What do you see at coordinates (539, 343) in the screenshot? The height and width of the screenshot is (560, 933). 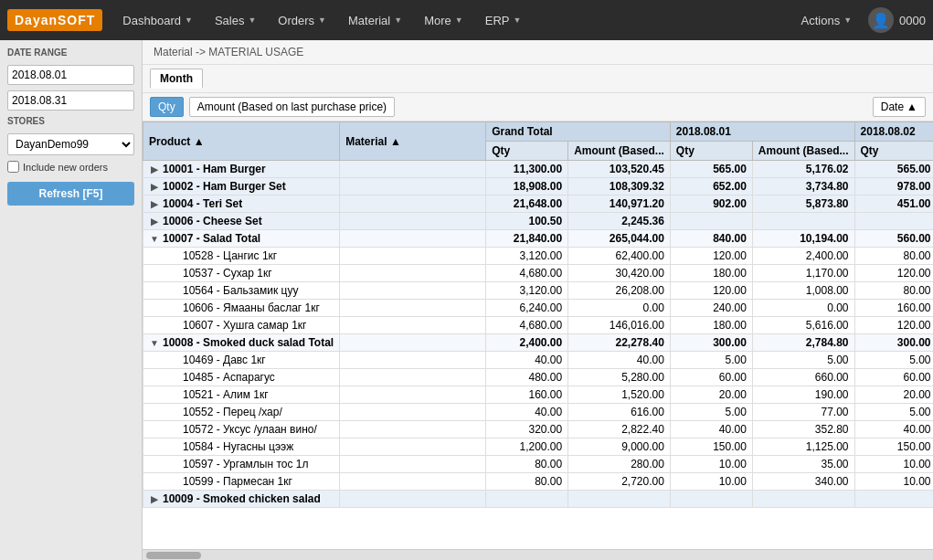 I see `table-row: ▼10008 - Smoked duck salad Total 2,400.0…` at bounding box center [539, 343].